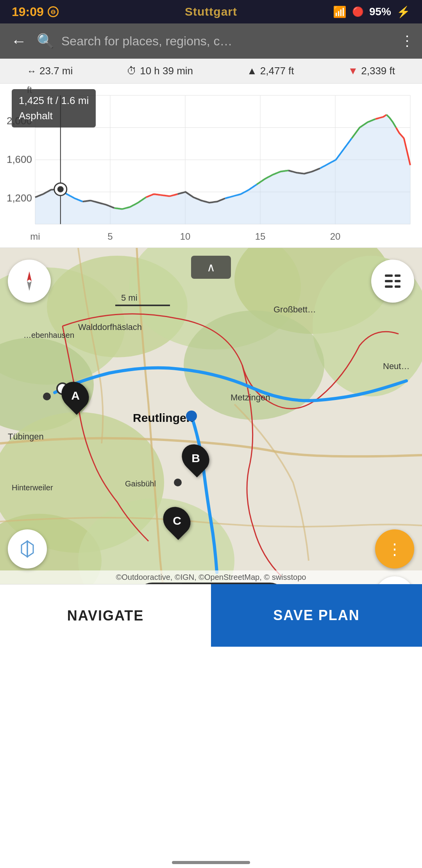  What do you see at coordinates (19, 41) in the screenshot?
I see `back-button: ←` at bounding box center [19, 41].